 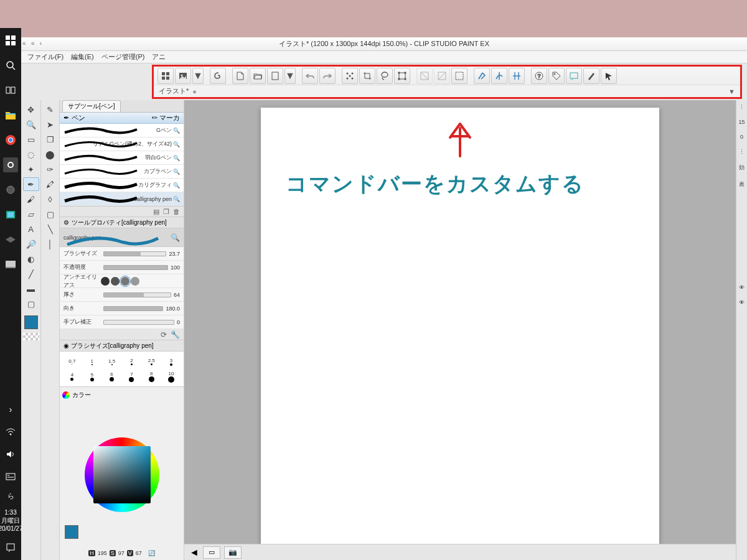 I want to click on tp-reset-icon: ⟳, so click(x=164, y=335).